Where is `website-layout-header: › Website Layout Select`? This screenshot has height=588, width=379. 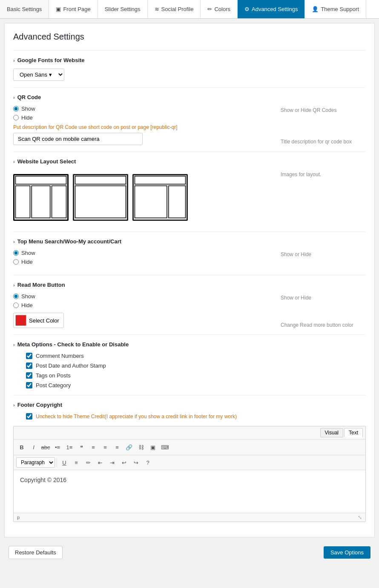
website-layout-header: › Website Layout Select is located at coordinates (190, 162).